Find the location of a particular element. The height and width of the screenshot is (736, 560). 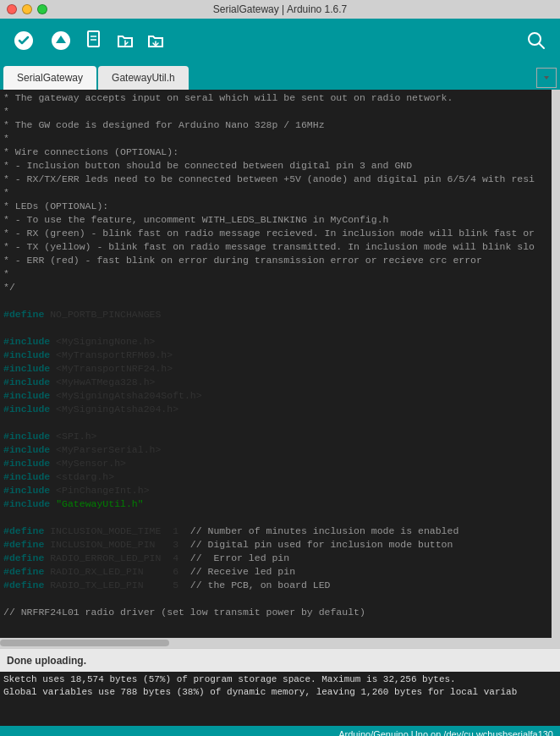

title-bar: SerialGateway | Arduino 1.6.7 is located at coordinates (280, 9).